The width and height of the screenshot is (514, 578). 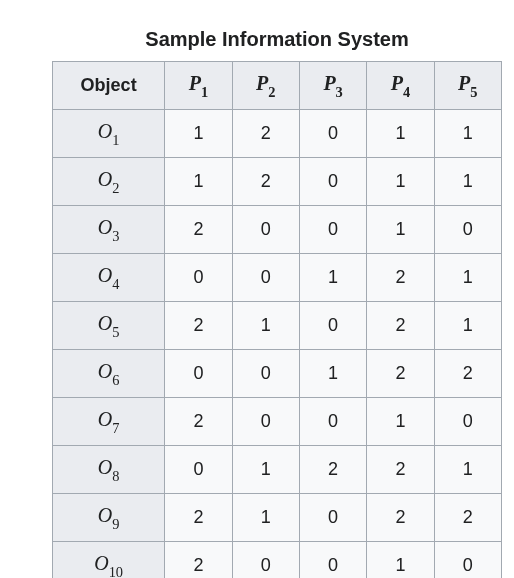 What do you see at coordinates (278, 134) in the screenshot?
I see `table-row: O112011` at bounding box center [278, 134].